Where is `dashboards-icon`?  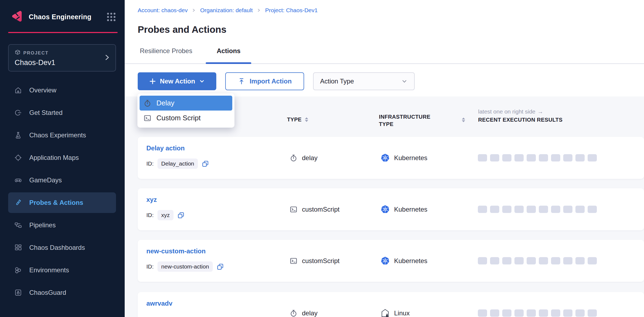
dashboards-icon is located at coordinates (18, 248).